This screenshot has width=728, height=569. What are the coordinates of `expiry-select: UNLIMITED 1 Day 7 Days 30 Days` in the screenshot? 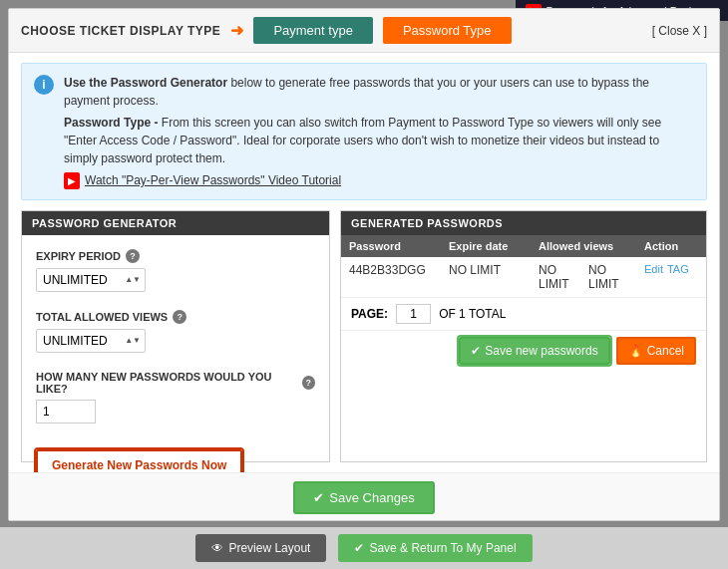 It's located at (79, 280).